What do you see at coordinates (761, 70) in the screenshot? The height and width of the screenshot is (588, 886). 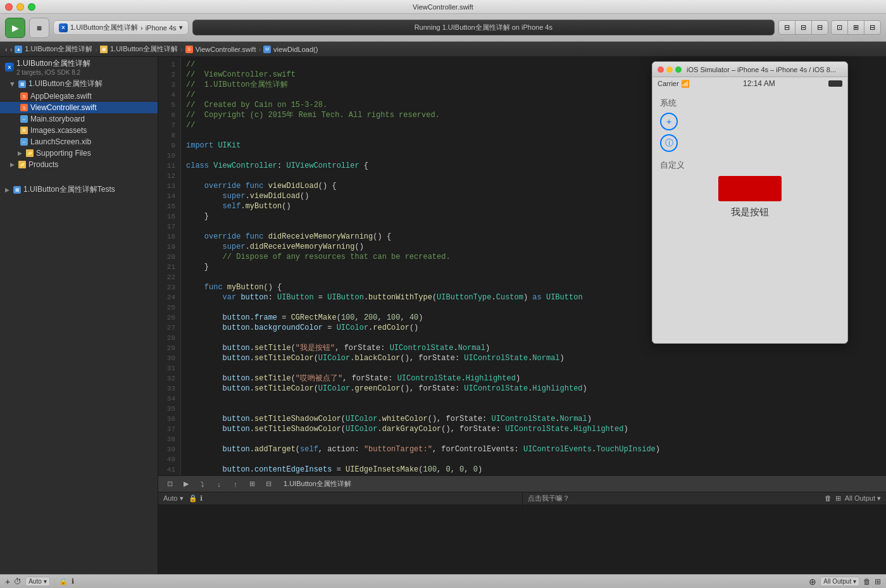 I see `sim-title: iOS Simulator – iPhone 4s – iPhone 4s / …` at bounding box center [761, 70].